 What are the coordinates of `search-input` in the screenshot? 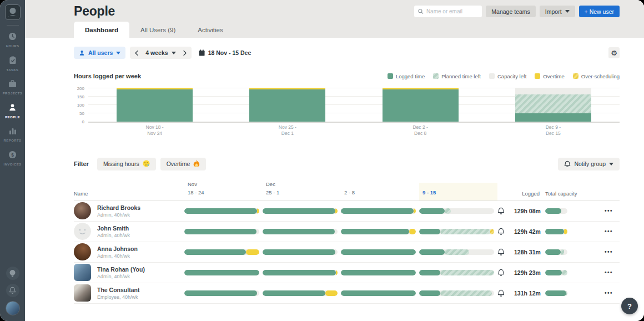 It's located at (452, 11).